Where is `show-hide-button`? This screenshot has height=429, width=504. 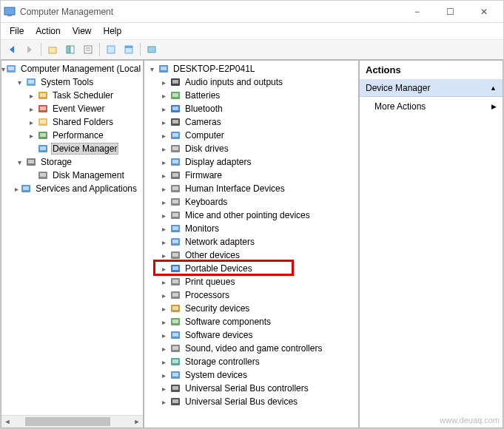 show-hide-button is located at coordinates (70, 50).